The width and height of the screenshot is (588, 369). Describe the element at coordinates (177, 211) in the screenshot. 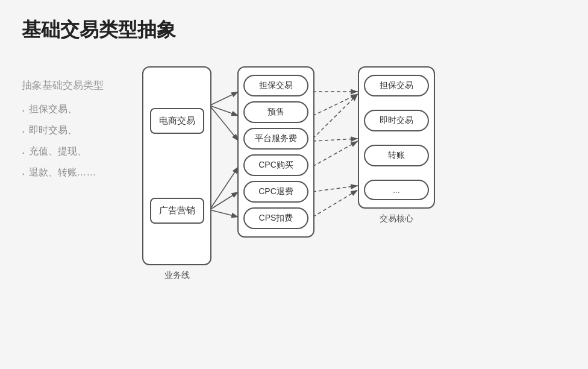

I see `biz-item-advertising: 广告营销` at that location.